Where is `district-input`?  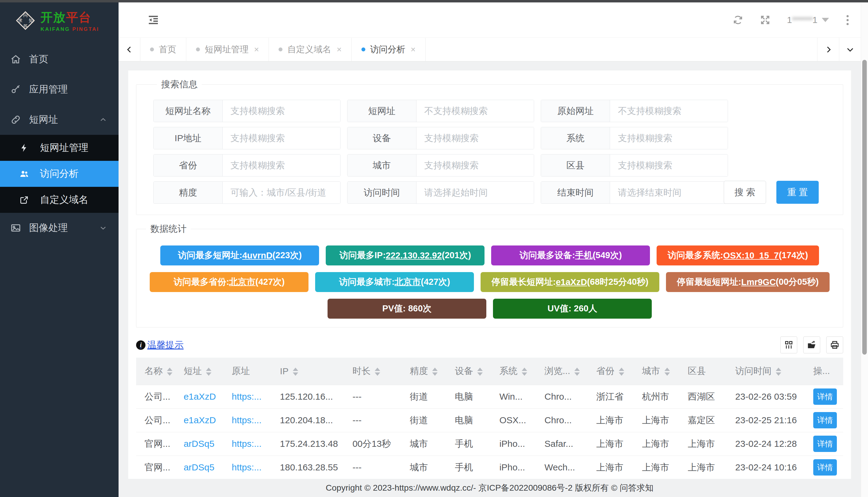
district-input is located at coordinates (669, 165).